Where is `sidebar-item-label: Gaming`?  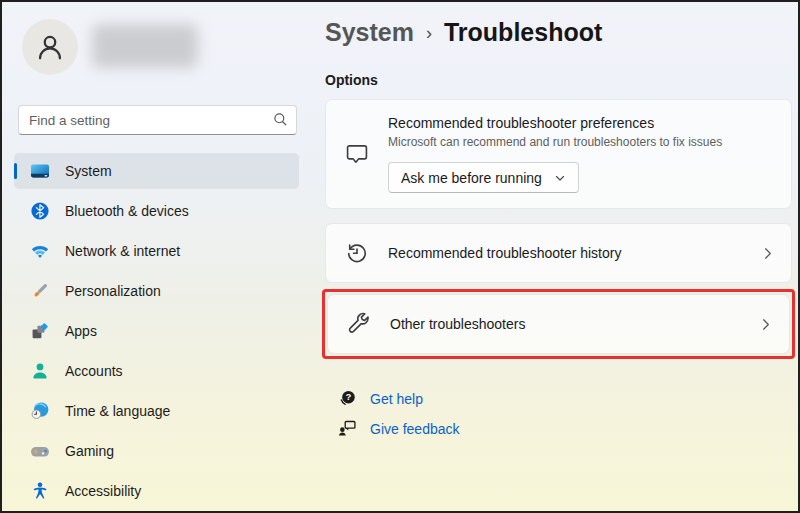 sidebar-item-label: Gaming is located at coordinates (90, 451).